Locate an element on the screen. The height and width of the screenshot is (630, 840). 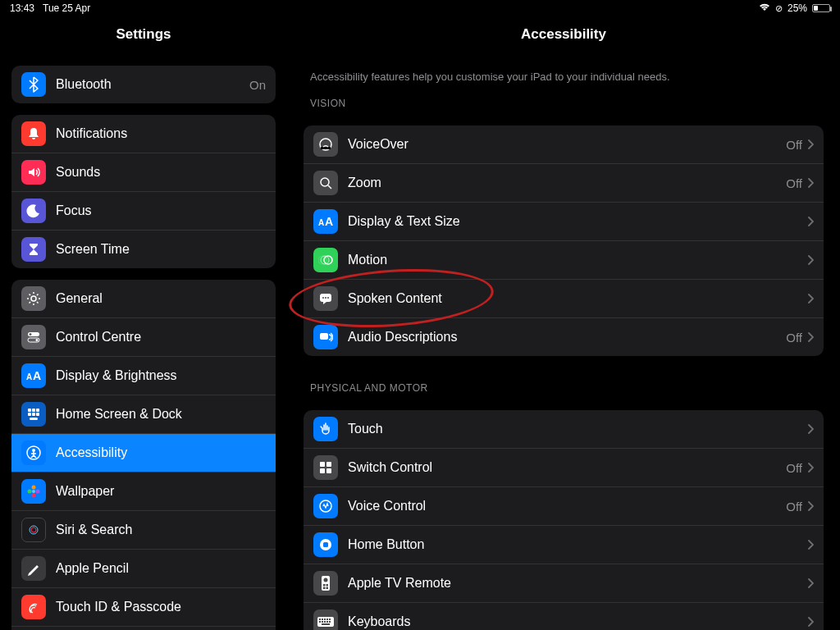
row-touch: Touch is located at coordinates (564, 430).